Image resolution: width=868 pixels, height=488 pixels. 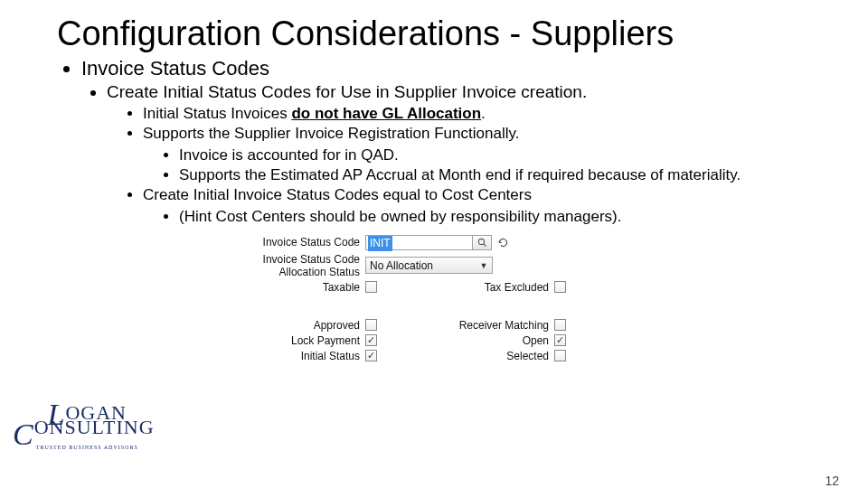 What do you see at coordinates (87, 447) in the screenshot?
I see `logo-tagline: TRUSTED BUSINESS ADVISORS` at bounding box center [87, 447].